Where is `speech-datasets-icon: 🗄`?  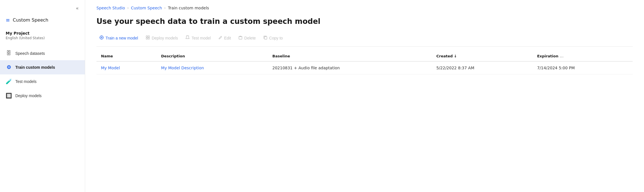
speech-datasets-icon: 🗄 is located at coordinates (9, 53).